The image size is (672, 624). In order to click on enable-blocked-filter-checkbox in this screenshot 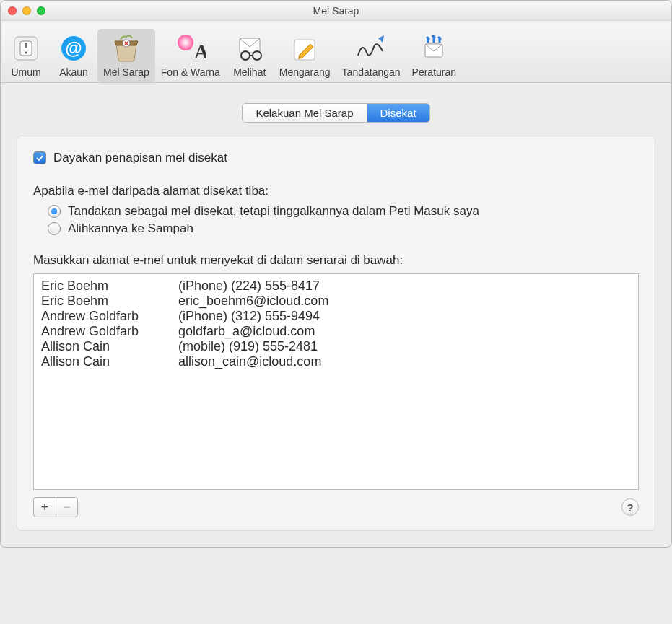, I will do `click(40, 158)`.